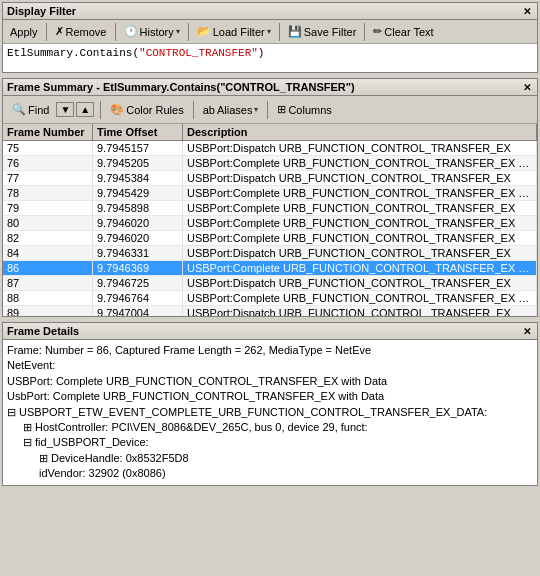 The height and width of the screenshot is (576, 540). Describe the element at coordinates (234, 32) in the screenshot. I see `load-filter-button: 📂 Load Filter ▾` at that location.